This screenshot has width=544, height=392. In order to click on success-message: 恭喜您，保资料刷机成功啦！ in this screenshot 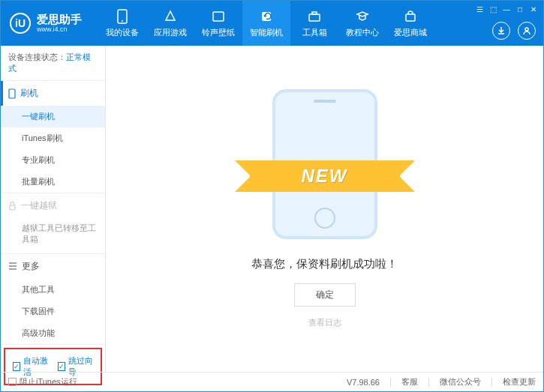, I will do `click(324, 264)`.